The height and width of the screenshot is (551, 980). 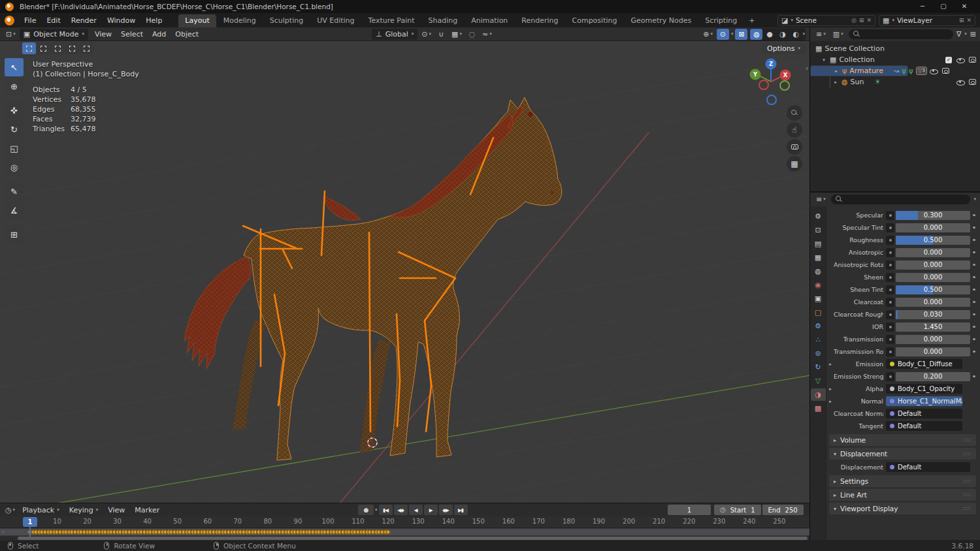 What do you see at coordinates (859, 71) in the screenshot?
I see `outliner-row-armature: ▸ ψ Armature ↝ ψ ψ ▽3` at bounding box center [859, 71].